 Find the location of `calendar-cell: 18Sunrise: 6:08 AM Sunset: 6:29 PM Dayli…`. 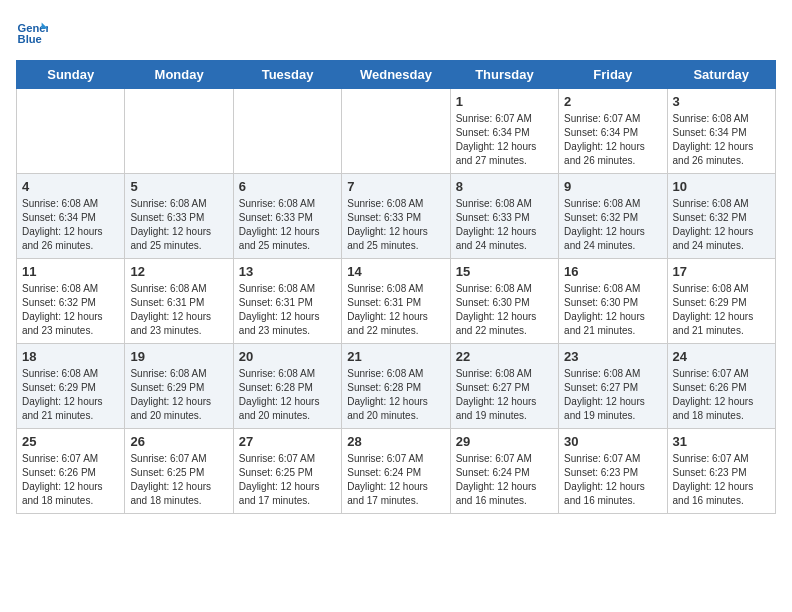

calendar-cell: 18Sunrise: 6:08 AM Sunset: 6:29 PM Dayli… is located at coordinates (71, 386).